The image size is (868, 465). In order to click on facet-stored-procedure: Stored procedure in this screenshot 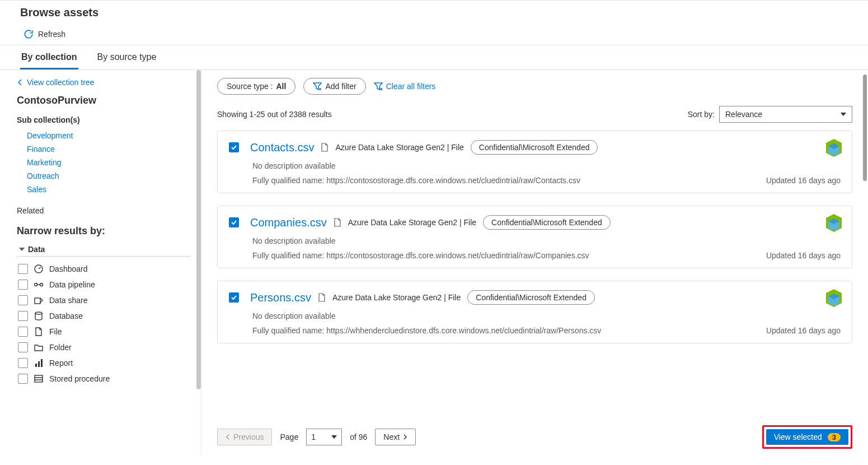, I will do `click(104, 379)`.